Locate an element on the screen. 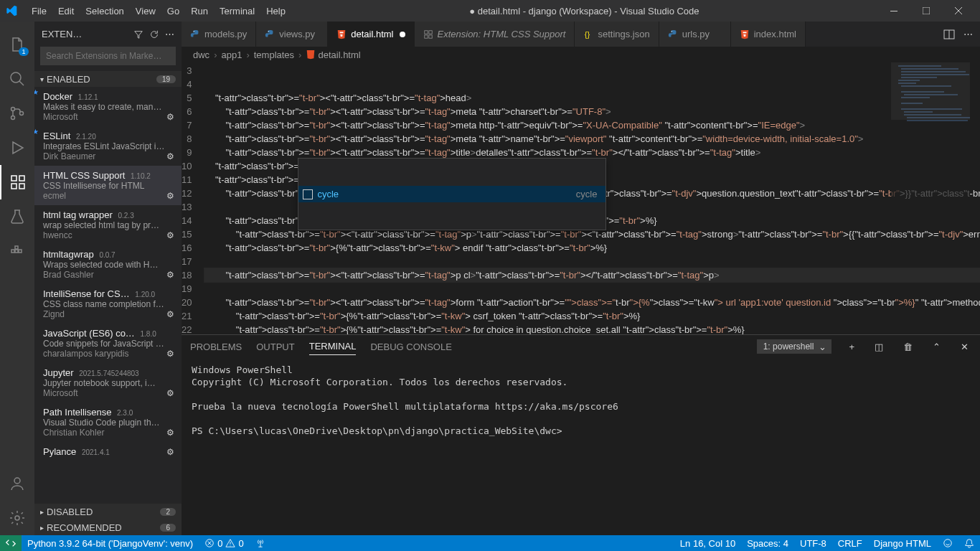 The image size is (980, 551). chevron-up-icon: ⌃ is located at coordinates (937, 347).